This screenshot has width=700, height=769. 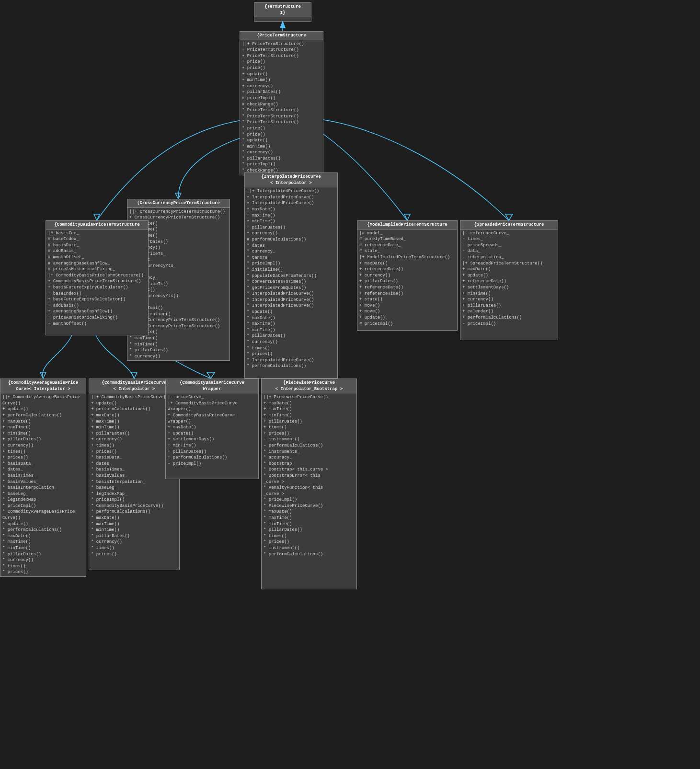 What do you see at coordinates (97, 279) in the screenshot?
I see `box-body-commoditybasispricetermstructure: |# basisFec_ # baseIndex_ # basisDate_ #…` at bounding box center [97, 279].